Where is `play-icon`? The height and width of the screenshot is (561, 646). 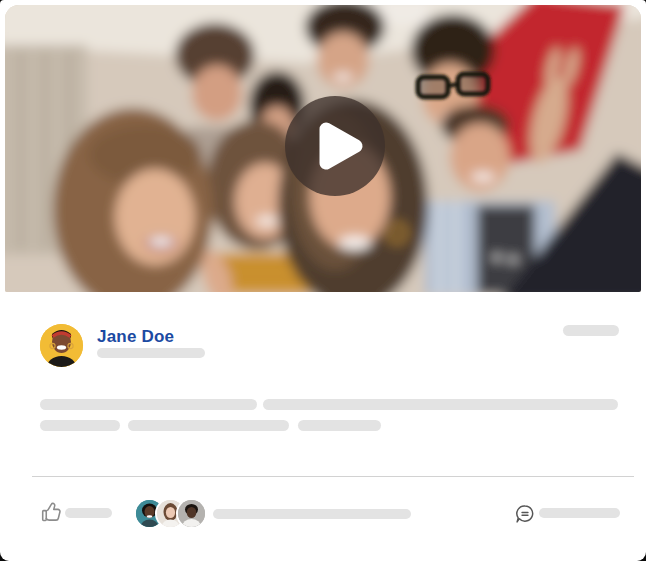 play-icon is located at coordinates (335, 146).